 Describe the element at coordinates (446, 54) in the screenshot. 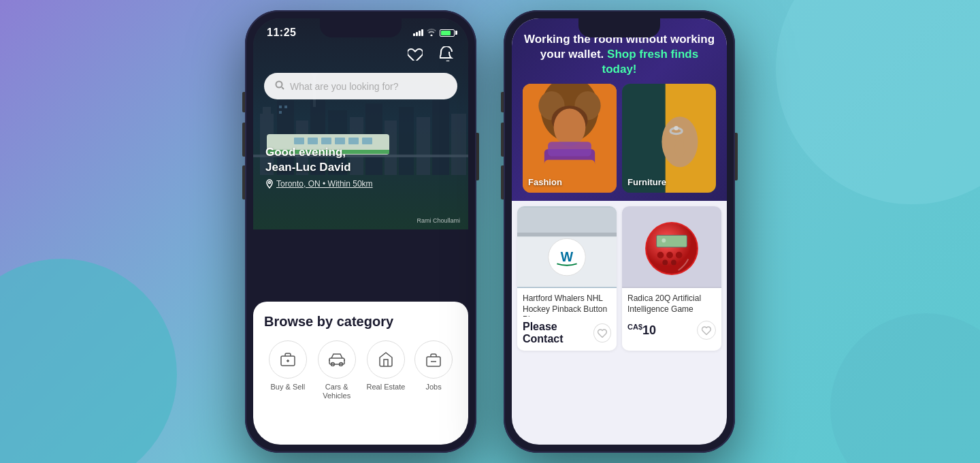

I see `notifications-icon` at that location.